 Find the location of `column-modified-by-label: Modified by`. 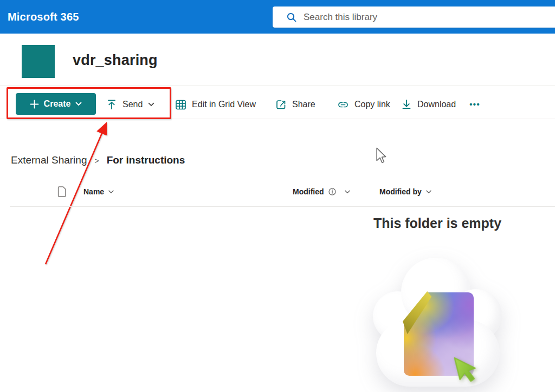

column-modified-by-label: Modified by is located at coordinates (401, 192).